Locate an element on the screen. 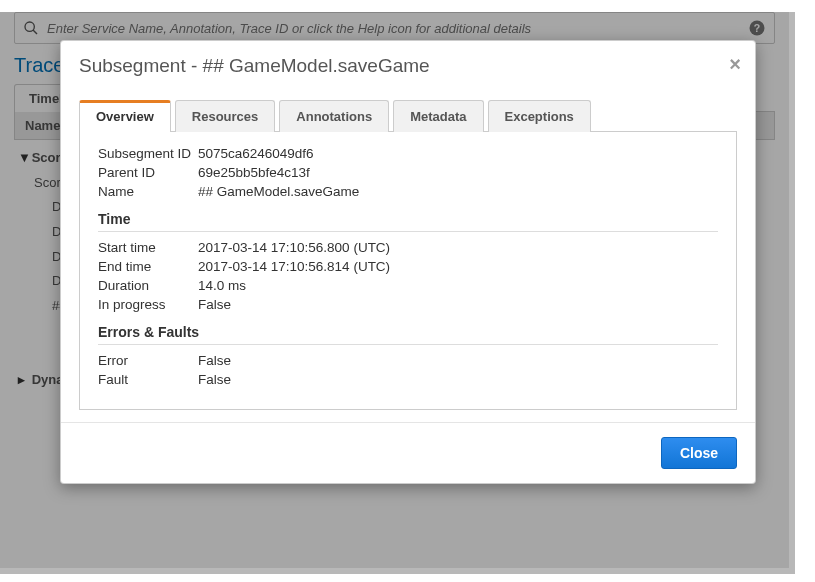 The height and width of the screenshot is (582, 815). value-duration: 14.0 ms is located at coordinates (458, 286).